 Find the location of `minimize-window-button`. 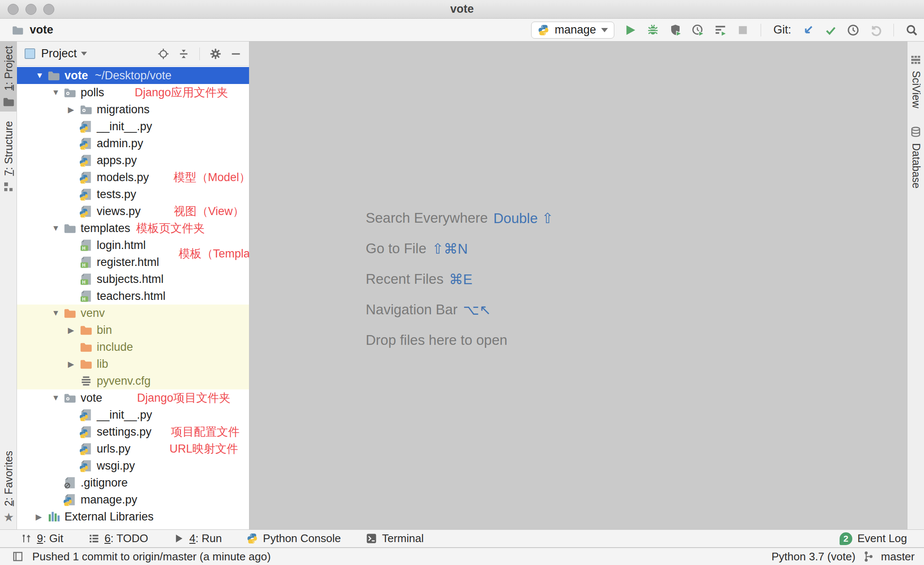

minimize-window-button is located at coordinates (31, 9).